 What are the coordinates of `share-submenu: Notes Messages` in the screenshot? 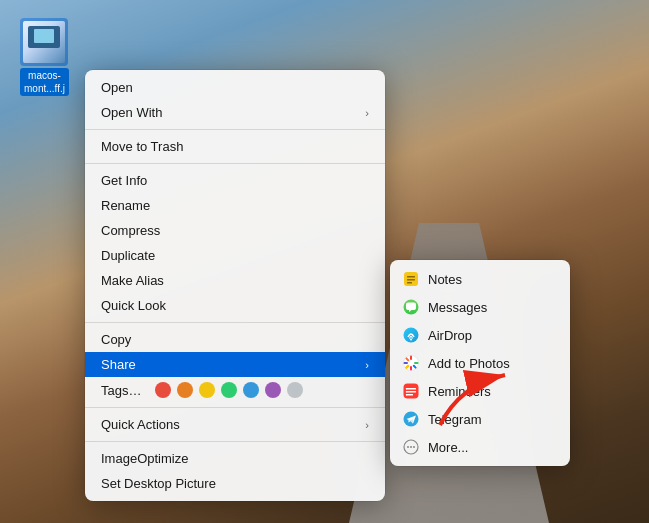 It's located at (480, 363).